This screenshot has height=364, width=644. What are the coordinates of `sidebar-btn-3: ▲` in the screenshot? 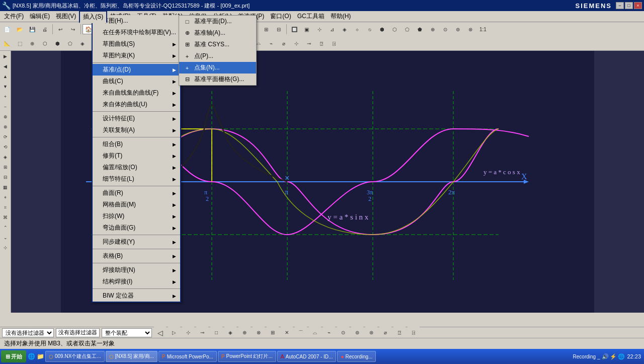 It's located at (6, 77).